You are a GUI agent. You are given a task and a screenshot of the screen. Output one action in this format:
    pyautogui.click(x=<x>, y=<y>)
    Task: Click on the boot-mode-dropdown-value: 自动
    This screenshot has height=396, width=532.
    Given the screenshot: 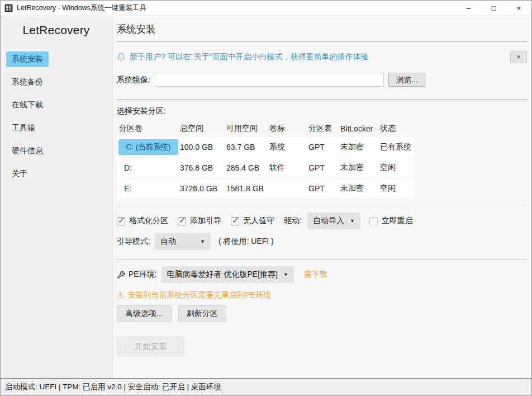 What is the action you would take?
    pyautogui.click(x=168, y=242)
    